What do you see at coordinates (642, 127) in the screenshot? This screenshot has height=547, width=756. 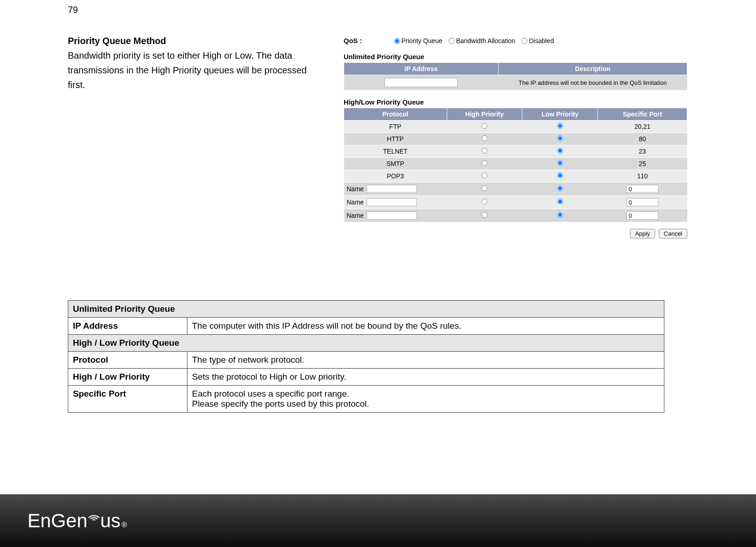 I see `table-cell-port: 20,21` at bounding box center [642, 127].